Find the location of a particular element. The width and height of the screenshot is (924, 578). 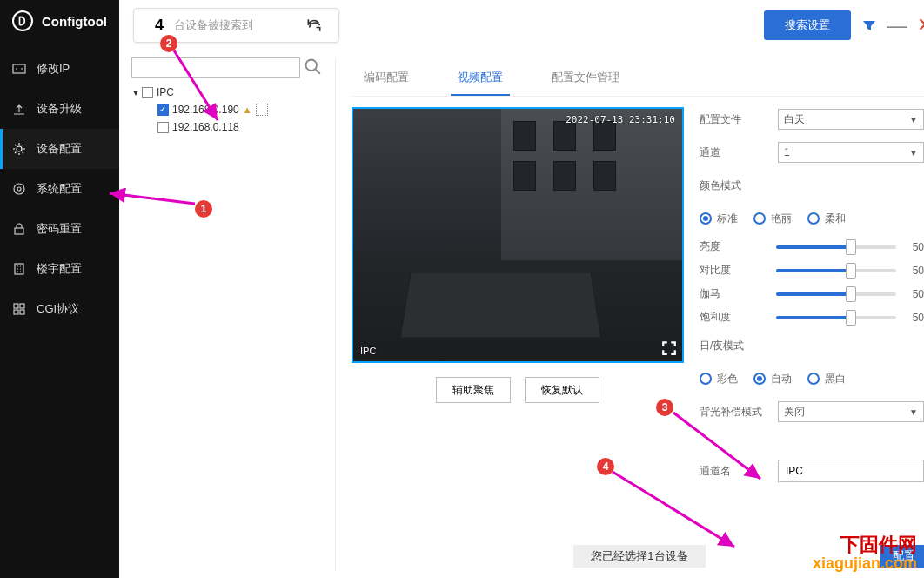

nav-label: 设备升级 is located at coordinates (59, 109).